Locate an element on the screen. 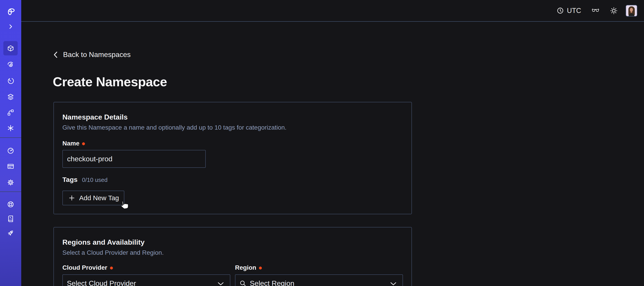 The height and width of the screenshot is (286, 644). credit-card-billing-icon is located at coordinates (10, 166).